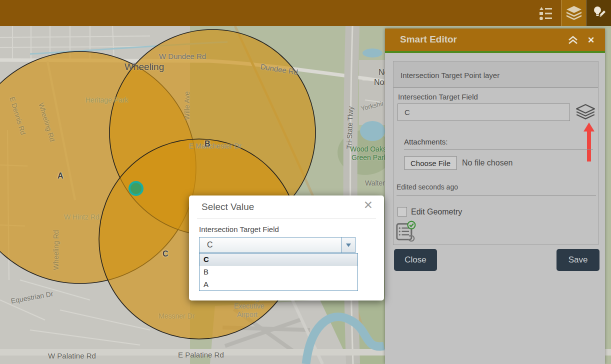 This screenshot has width=611, height=364. What do you see at coordinates (278, 272) in the screenshot?
I see `value-option-list: CBA` at bounding box center [278, 272].